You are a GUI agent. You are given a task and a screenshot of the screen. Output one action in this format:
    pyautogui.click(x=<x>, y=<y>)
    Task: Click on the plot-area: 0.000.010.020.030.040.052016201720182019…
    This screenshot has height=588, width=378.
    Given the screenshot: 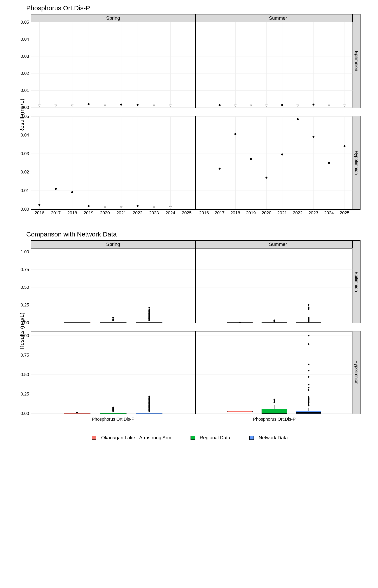 What is the action you would take?
    pyautogui.click(x=113, y=163)
    